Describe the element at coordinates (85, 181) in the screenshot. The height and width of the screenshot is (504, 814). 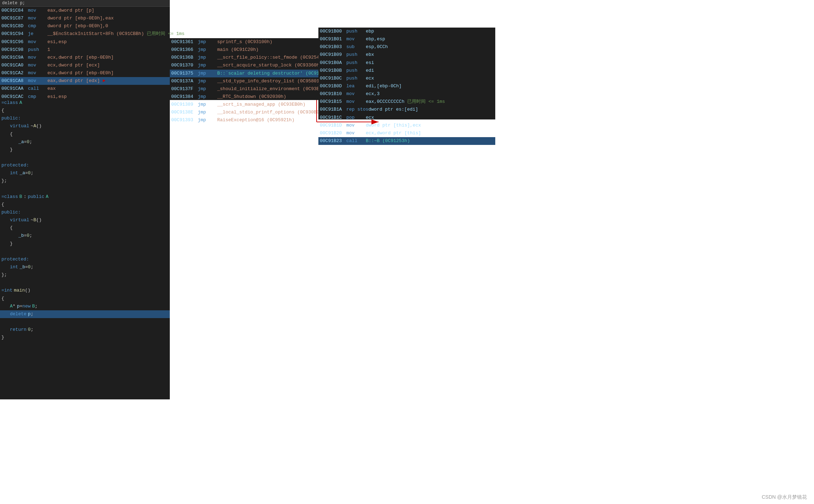
I see `src-line-10: };` at that location.